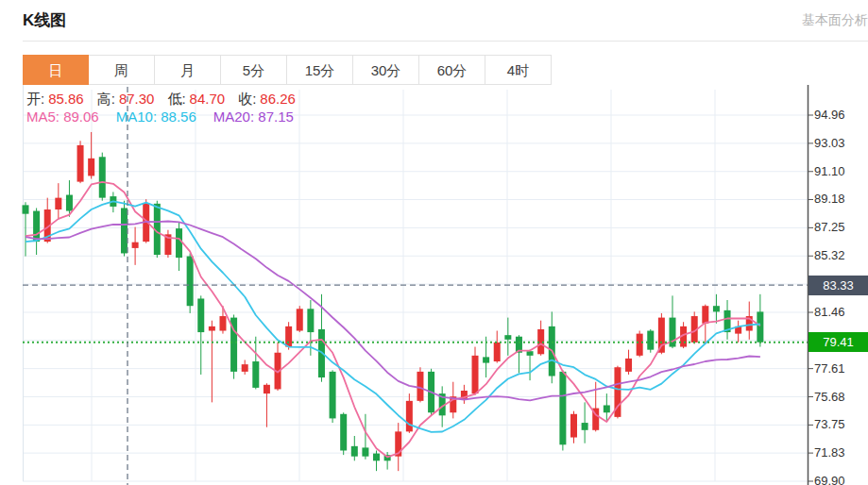 The width and height of the screenshot is (868, 485). I want to click on y-tick-label: 77.61, so click(829, 368).